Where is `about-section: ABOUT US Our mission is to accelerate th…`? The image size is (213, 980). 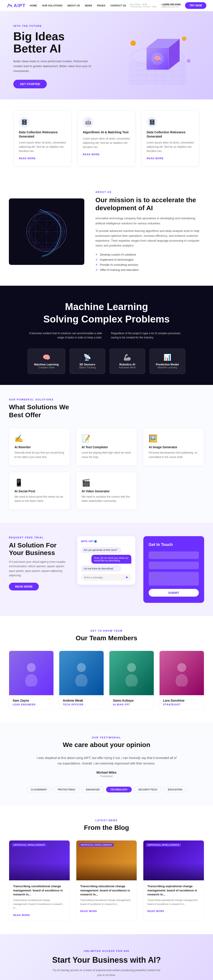
about-section: ABOUT US Our mission is to accelerate th… is located at coordinates (107, 231).